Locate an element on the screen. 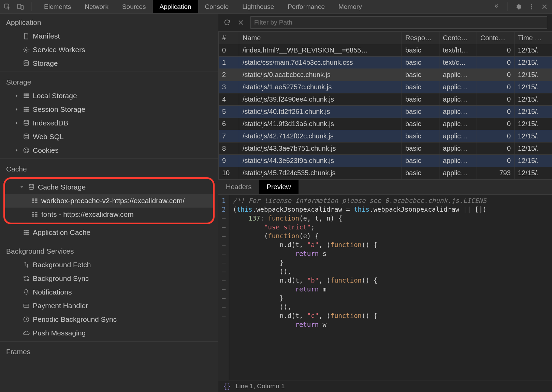 The height and width of the screenshot is (392, 552). tab-performance: Performance is located at coordinates (306, 7).